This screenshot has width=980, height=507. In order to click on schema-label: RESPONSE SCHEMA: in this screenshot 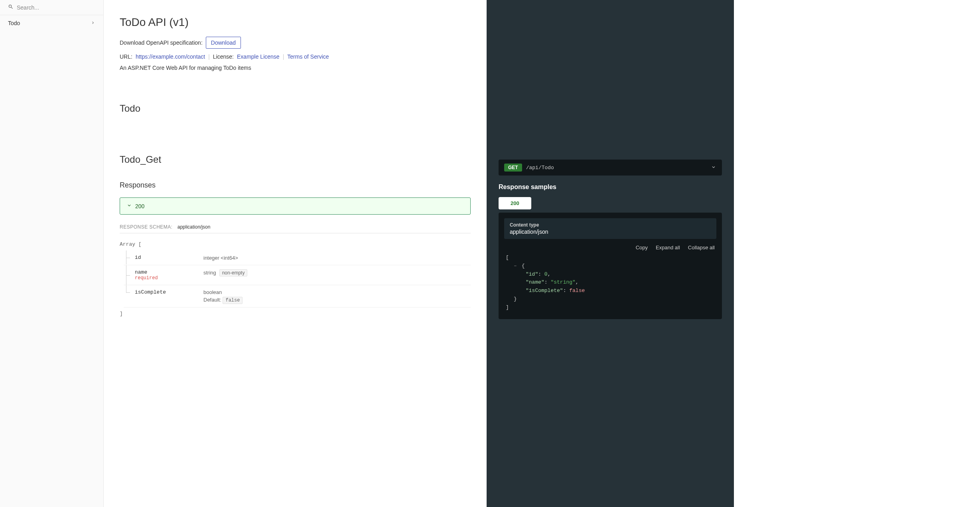, I will do `click(146, 227)`.